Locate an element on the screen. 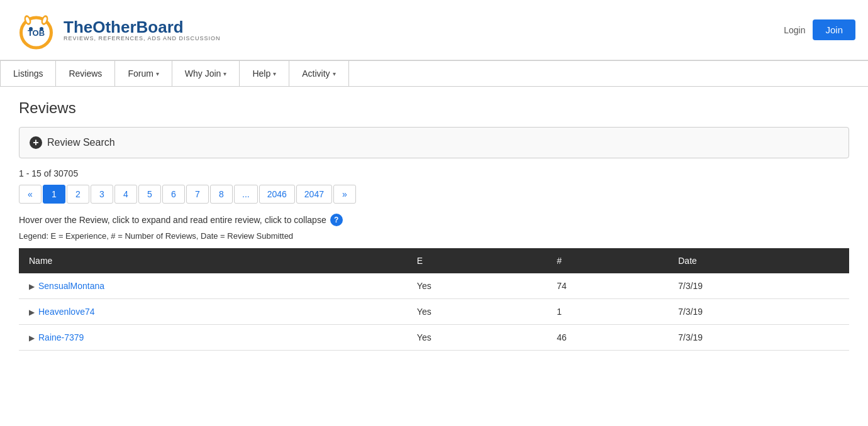 The width and height of the screenshot is (868, 426). hover-instruction-text: Hover over the Review, click to expand a… is located at coordinates (172, 220).